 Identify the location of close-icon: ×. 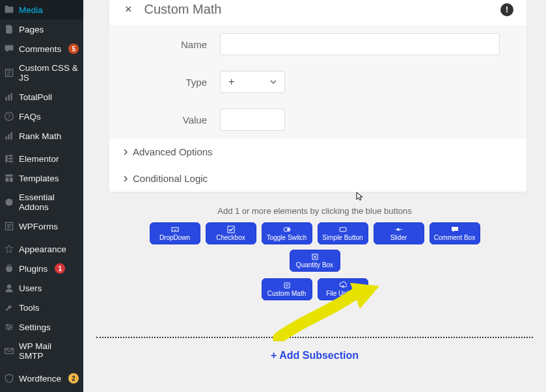
(129, 9).